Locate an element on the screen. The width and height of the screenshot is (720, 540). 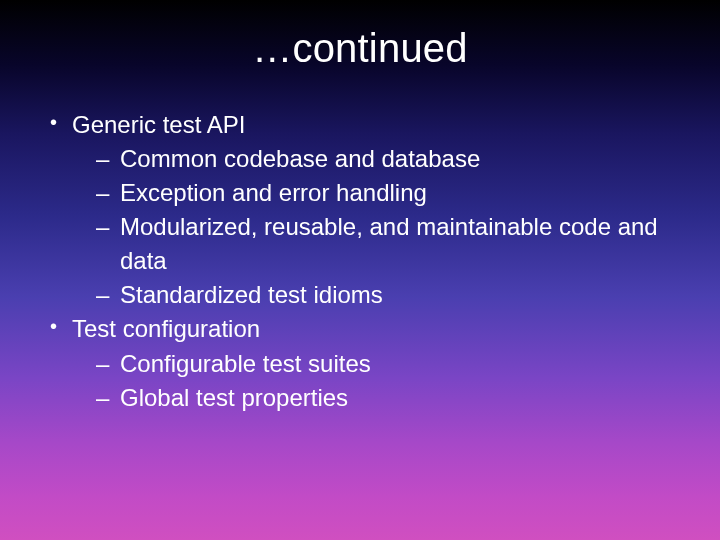
list-item: Configurable test suites is located at coordinates (376, 364).